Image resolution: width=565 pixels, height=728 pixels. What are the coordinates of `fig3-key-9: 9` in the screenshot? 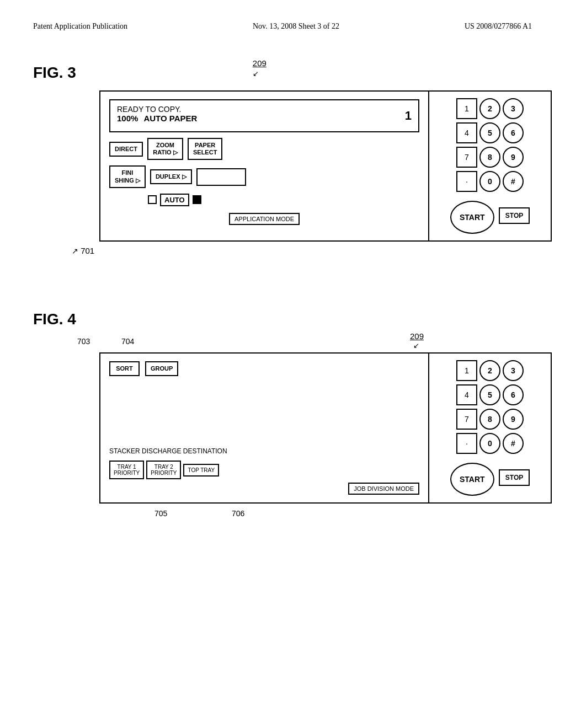 It's located at (513, 157).